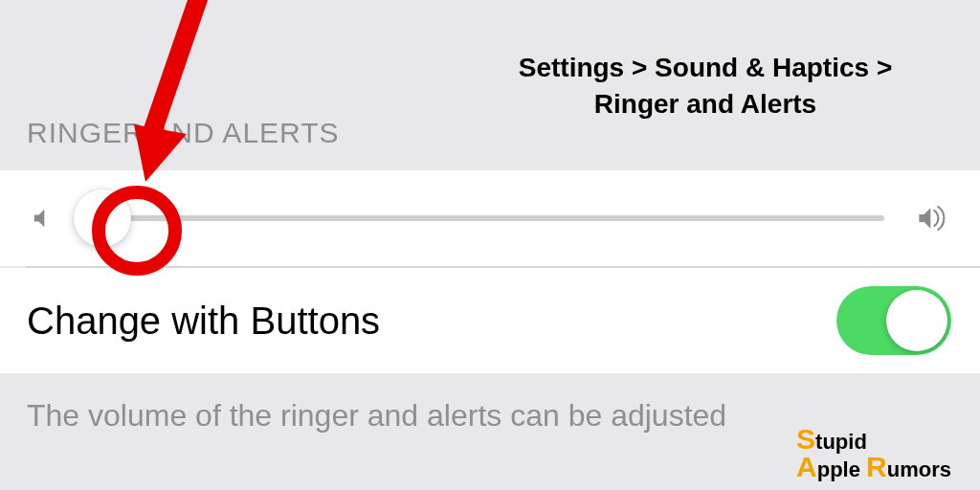  I want to click on watermark-logo: Stupid Apple Rumors, so click(874, 454).